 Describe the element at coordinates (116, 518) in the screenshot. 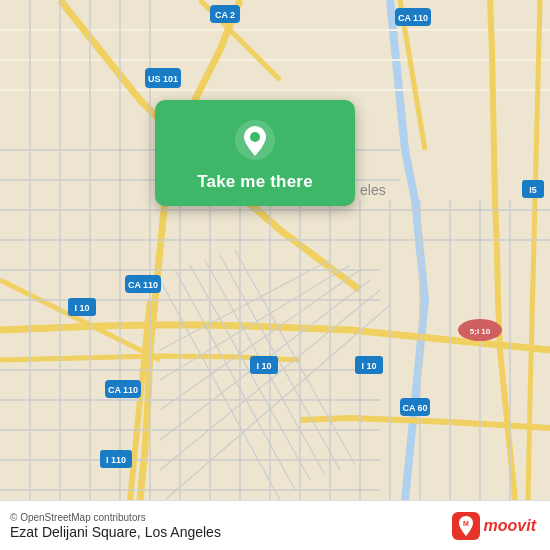

I see `osm-credit: © OpenStreetMap contributors` at that location.